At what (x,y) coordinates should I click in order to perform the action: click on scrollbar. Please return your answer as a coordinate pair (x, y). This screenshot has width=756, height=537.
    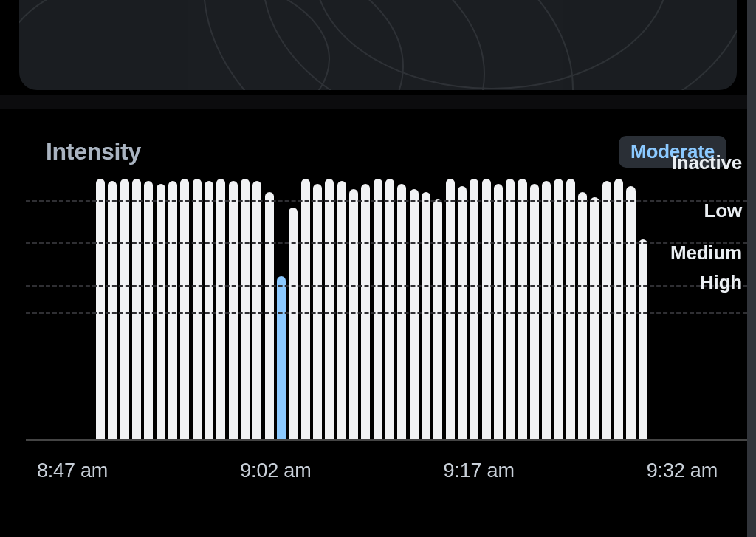
    Looking at the image, I should click on (752, 269).